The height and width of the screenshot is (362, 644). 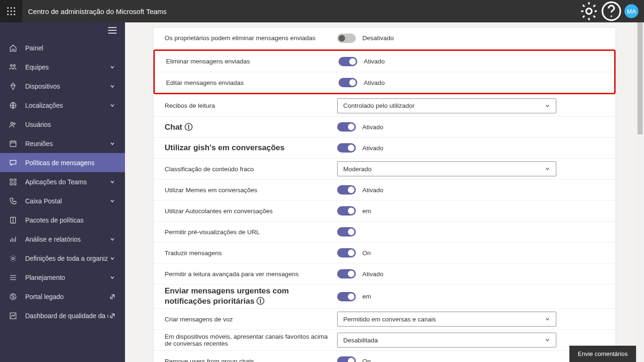 What do you see at coordinates (640, 192) in the screenshot?
I see `scrollbar` at bounding box center [640, 192].